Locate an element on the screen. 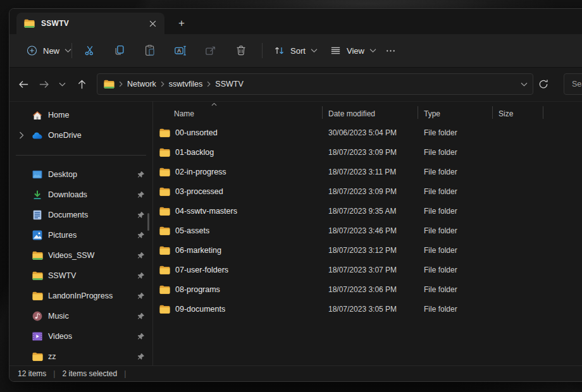 This screenshot has height=392, width=582. sidebar-item-label: zz is located at coordinates (90, 357).